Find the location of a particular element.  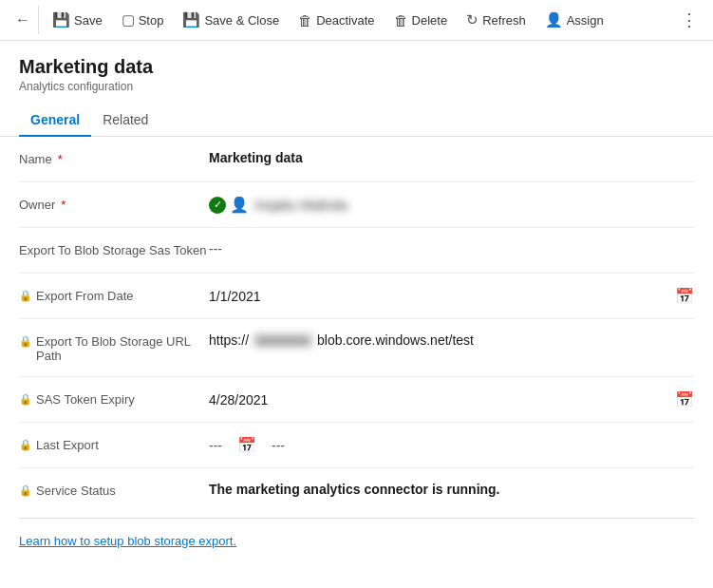

tab-related: Related is located at coordinates (125, 121).